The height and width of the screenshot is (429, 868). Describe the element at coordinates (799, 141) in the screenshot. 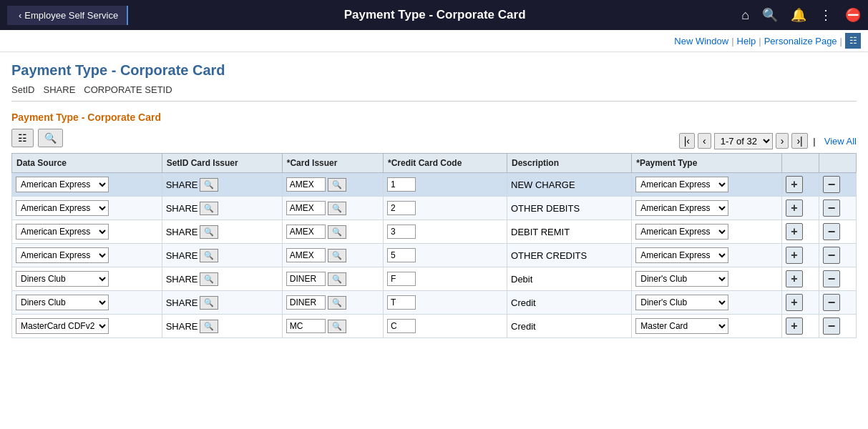

I see `last-page-button: ›|` at that location.